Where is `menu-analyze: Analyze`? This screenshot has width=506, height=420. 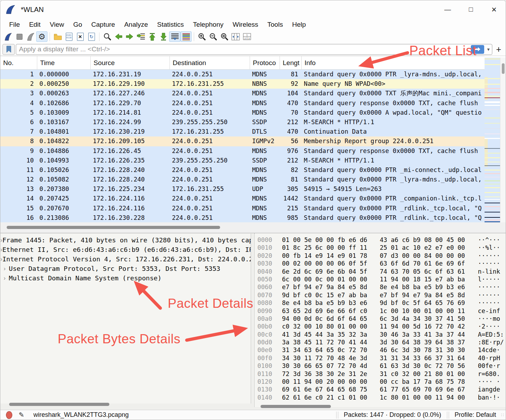
menu-analyze: Analyze is located at coordinates (136, 25).